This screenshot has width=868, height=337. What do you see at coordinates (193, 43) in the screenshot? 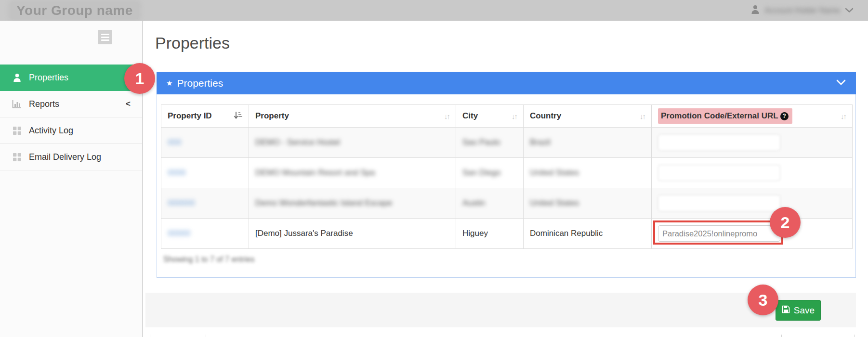
I see `page-title: Properties` at bounding box center [193, 43].